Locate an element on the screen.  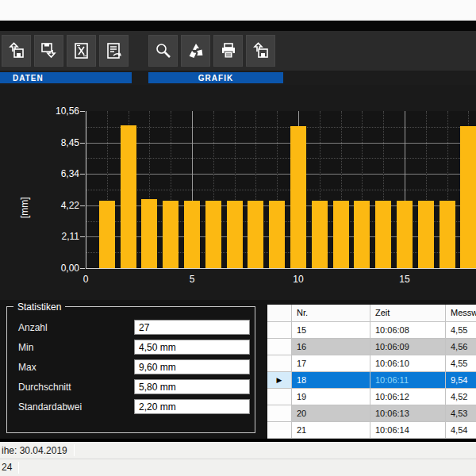
tab-grafik: GRAFIK is located at coordinates (216, 78).